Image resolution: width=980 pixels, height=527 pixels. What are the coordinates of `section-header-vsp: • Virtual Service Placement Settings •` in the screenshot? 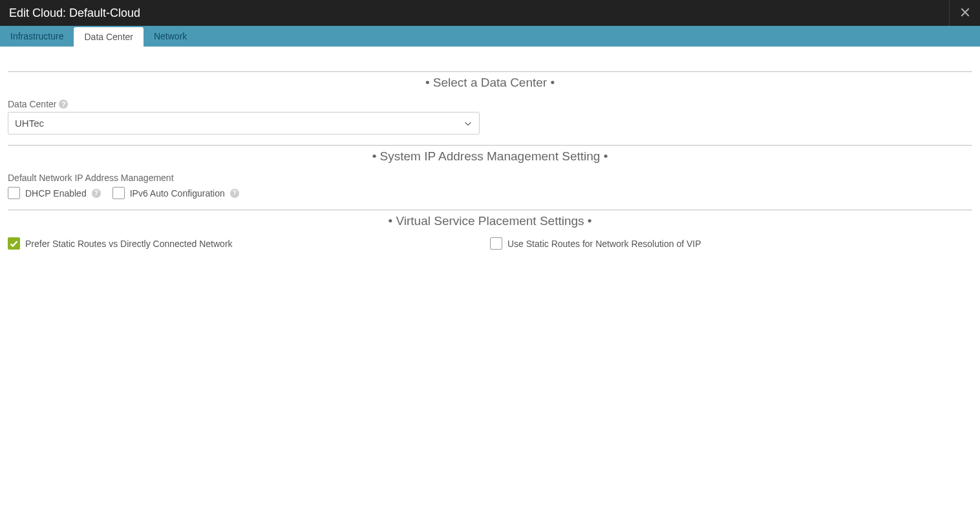 It's located at (490, 219).